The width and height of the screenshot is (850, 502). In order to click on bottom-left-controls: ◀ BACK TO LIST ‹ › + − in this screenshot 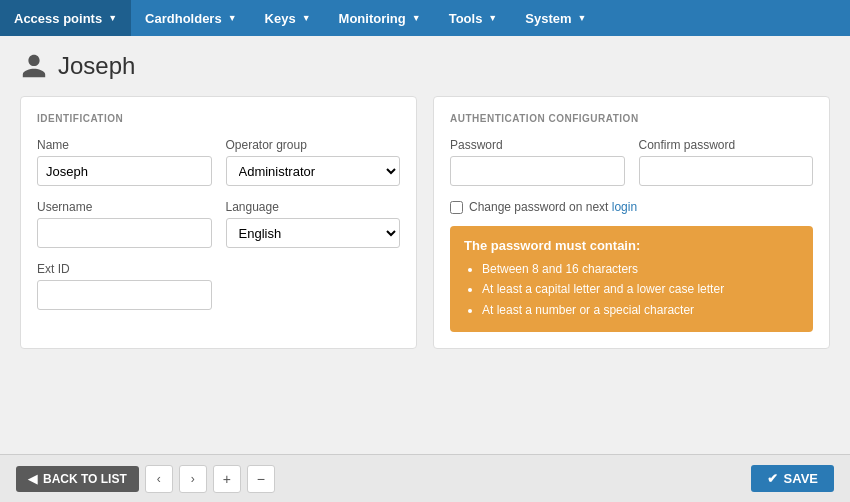, I will do `click(146, 479)`.